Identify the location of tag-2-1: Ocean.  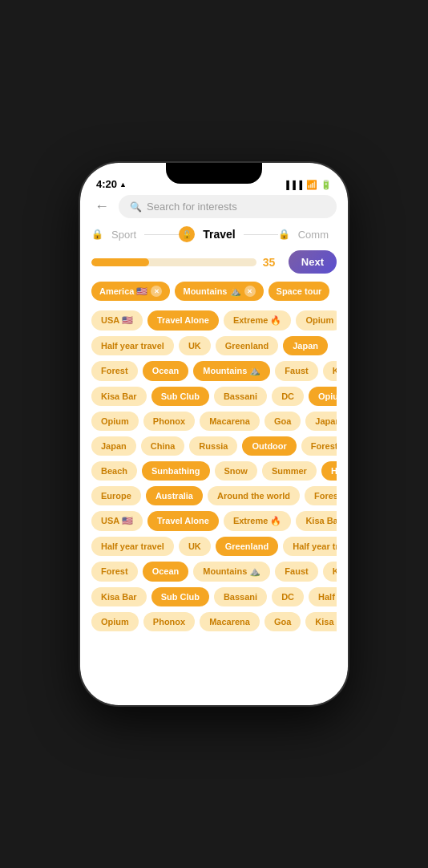
(166, 371).